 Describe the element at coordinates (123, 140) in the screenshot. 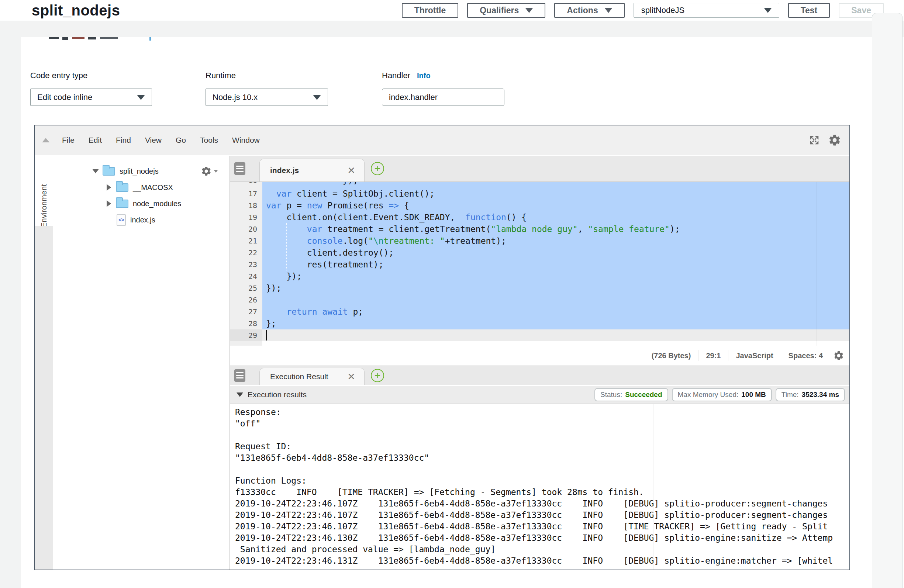

I see `menu-find: Find` at that location.